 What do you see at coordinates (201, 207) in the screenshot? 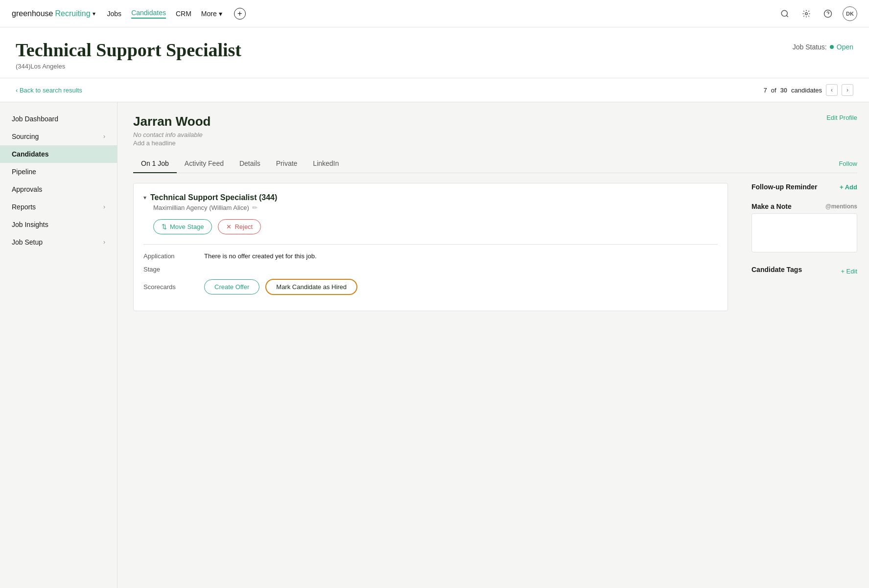
I see `agency-name: Maximillian Agency (William Alice)` at bounding box center [201, 207].